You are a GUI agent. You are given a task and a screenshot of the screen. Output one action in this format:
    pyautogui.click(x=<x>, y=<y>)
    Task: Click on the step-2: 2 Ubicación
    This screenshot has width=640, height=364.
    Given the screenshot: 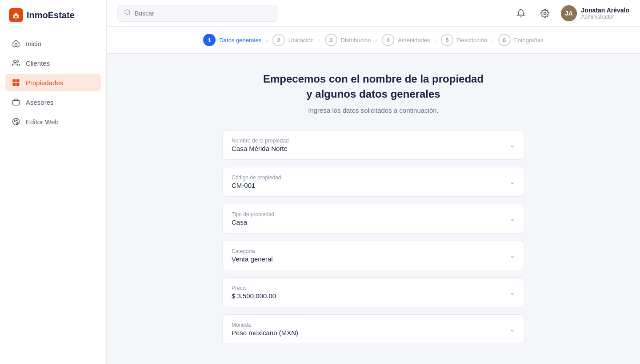 What is the action you would take?
    pyautogui.click(x=293, y=40)
    